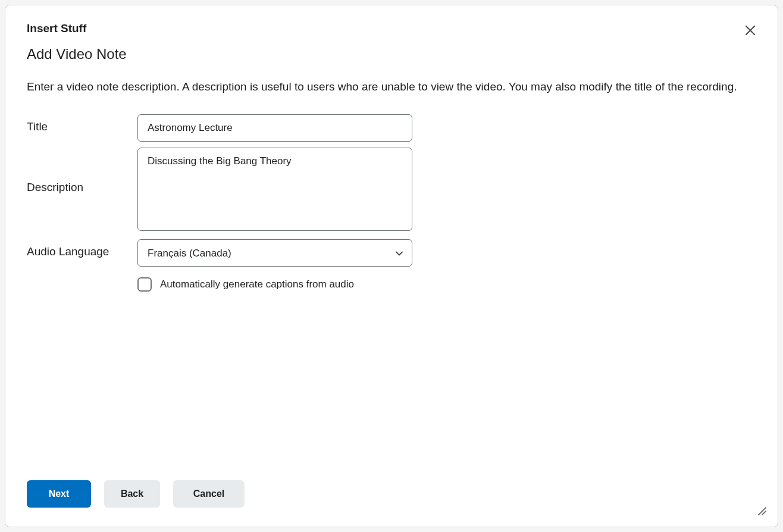  I want to click on modal-title: Insert Stuff, so click(391, 29).